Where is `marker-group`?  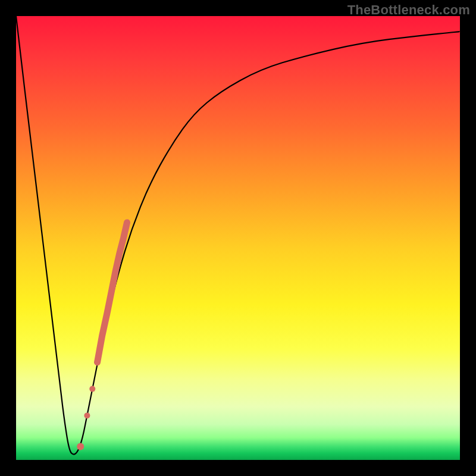 marker-group is located at coordinates (102, 337).